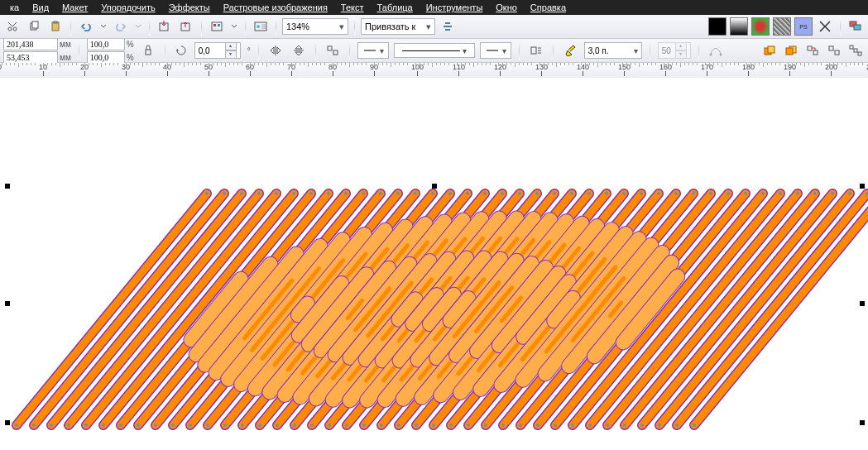 The width and height of the screenshot is (868, 450). I want to click on ruler-tick: 70, so click(291, 71).